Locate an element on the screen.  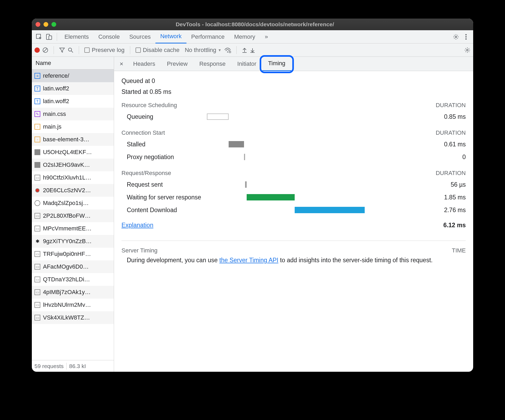
clear-button is located at coordinates (45, 50).